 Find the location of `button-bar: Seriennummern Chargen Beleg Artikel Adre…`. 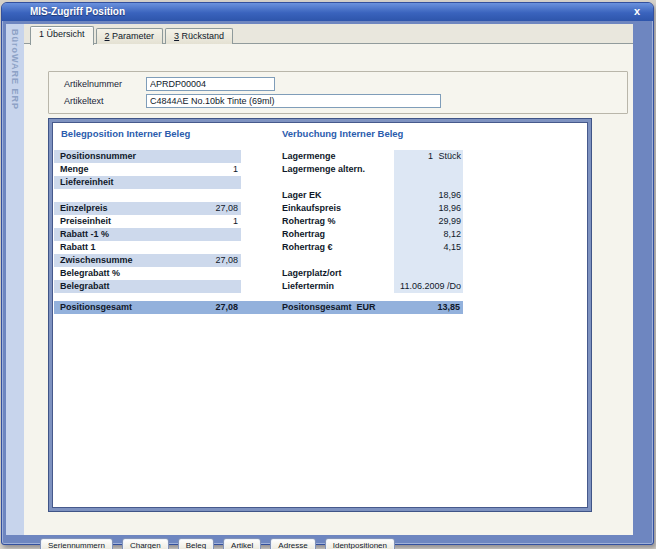

button-bar: Seriennummern Chargen Beleg Artikel Adre… is located at coordinates (218, 544).